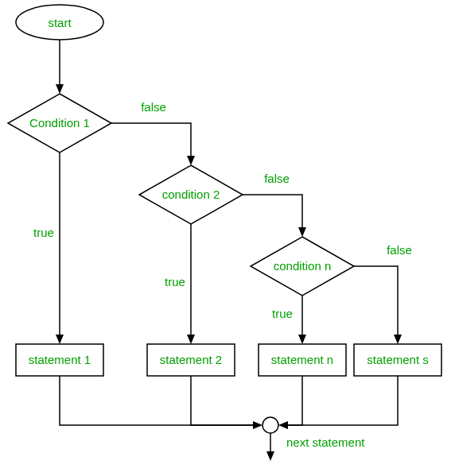 Image resolution: width=455 pixels, height=476 pixels. Describe the element at coordinates (60, 89) in the screenshot. I see `arrow-start-cond1` at that location.